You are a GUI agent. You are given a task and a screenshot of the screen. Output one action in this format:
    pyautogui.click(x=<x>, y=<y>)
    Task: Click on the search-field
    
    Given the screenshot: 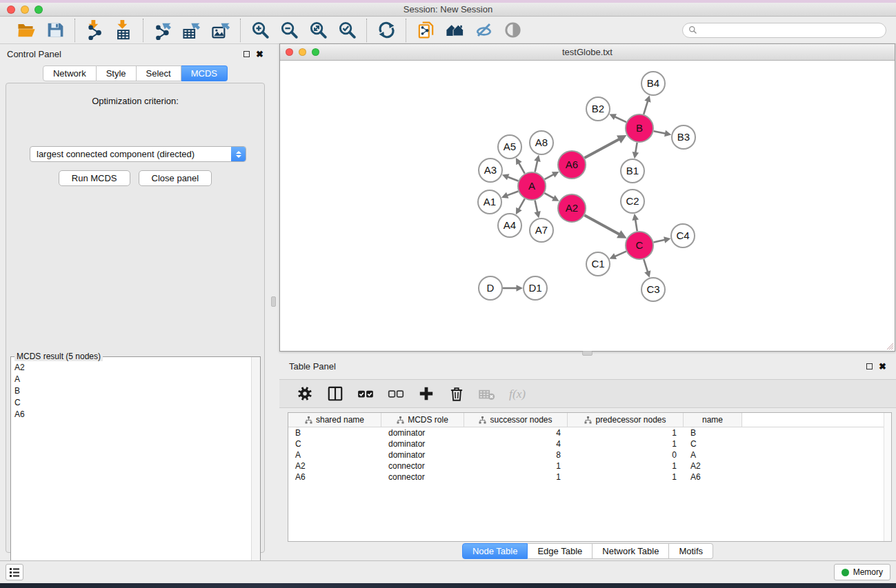 What is the action you would take?
    pyautogui.click(x=784, y=30)
    